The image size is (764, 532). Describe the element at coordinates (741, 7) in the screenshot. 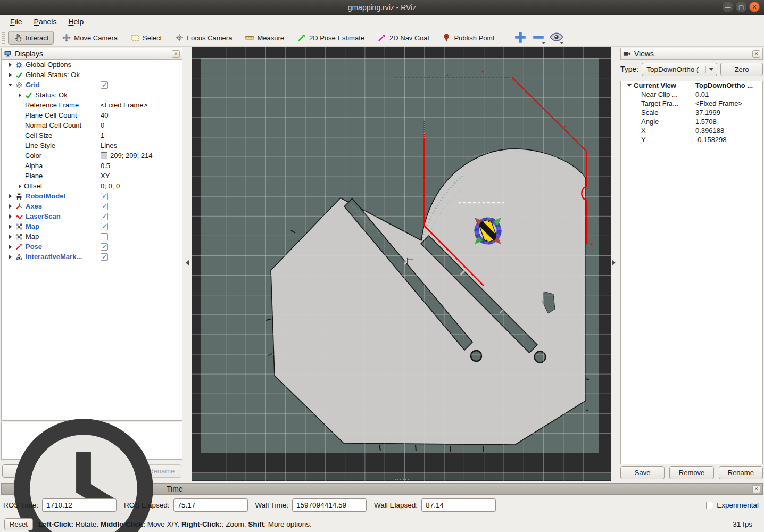

I see `maximize-button: ▢` at that location.